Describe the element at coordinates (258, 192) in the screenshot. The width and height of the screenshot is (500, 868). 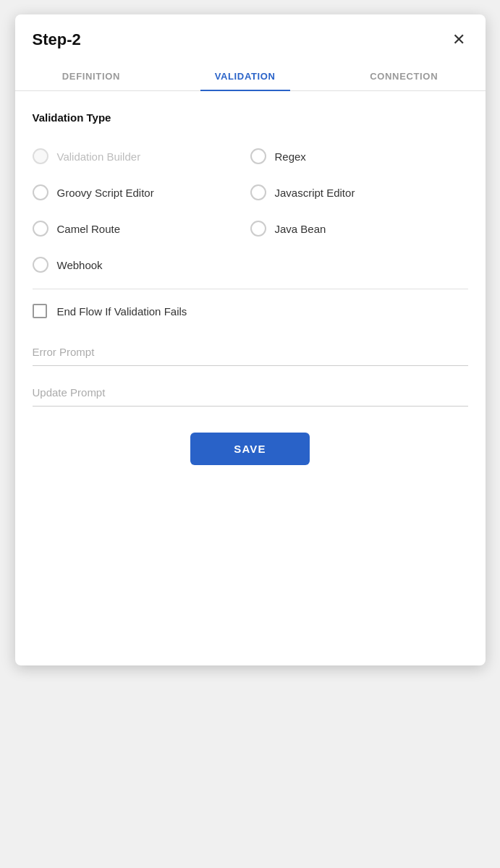
I see `radio-circle-javascript` at that location.